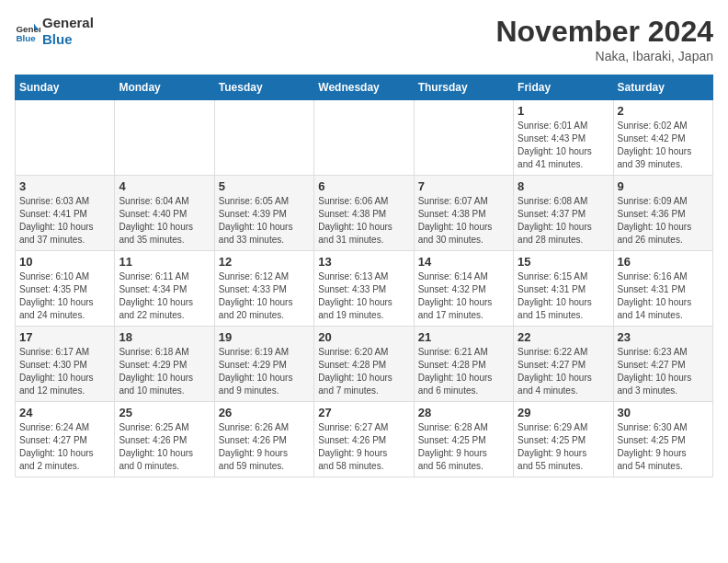 This screenshot has height=563, width=728. I want to click on day-cell: 11Sunrise: 6:11 AMSunset: 4:34 PMDayligh…, so click(165, 289).